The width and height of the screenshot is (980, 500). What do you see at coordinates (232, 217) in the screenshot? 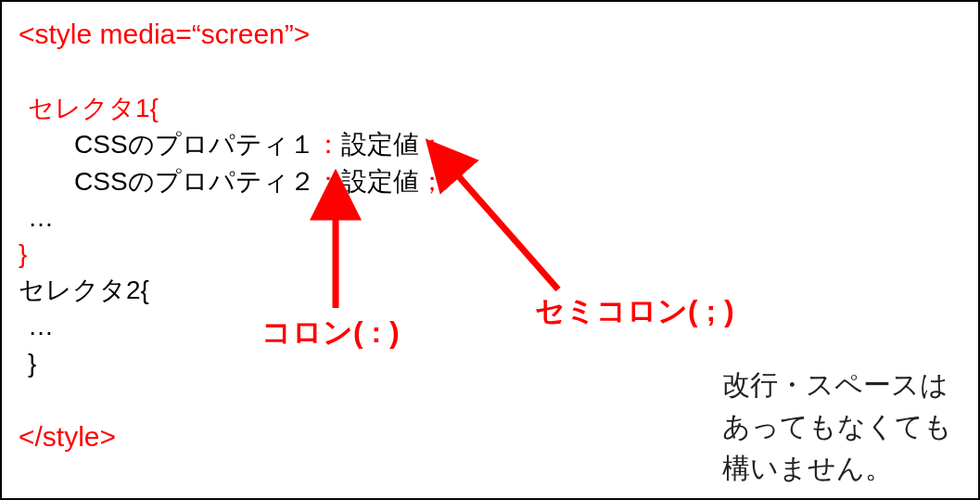
I see `ellipsis-1: …` at bounding box center [232, 217].